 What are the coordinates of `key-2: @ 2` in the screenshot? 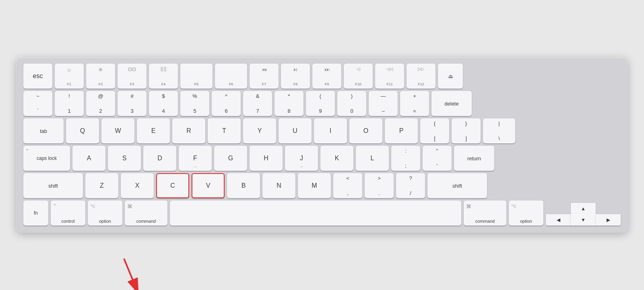 It's located at (101, 104).